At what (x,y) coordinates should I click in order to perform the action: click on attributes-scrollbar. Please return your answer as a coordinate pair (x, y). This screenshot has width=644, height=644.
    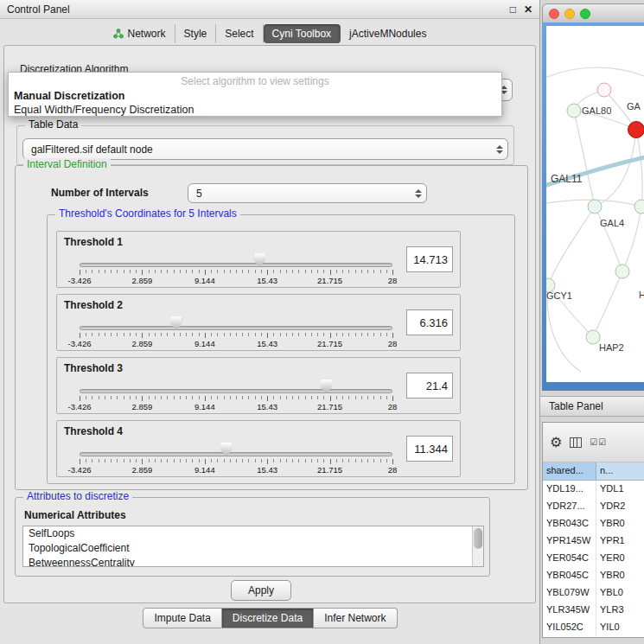
    Looking at the image, I should click on (477, 546).